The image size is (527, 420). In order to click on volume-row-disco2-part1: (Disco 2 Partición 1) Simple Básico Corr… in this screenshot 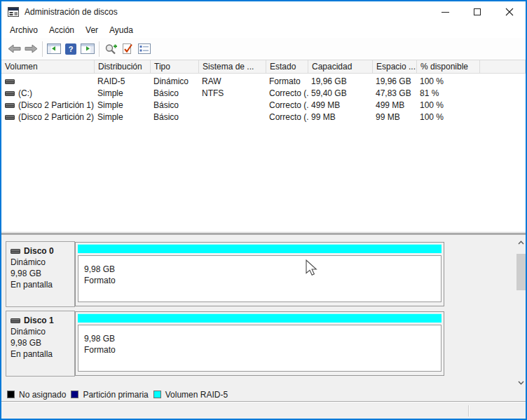, I will do `click(264, 105)`.